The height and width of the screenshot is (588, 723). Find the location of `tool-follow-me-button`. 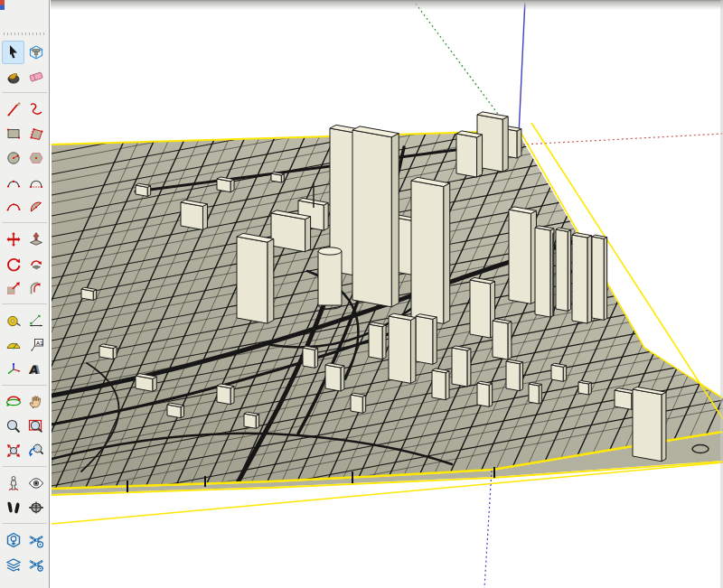

tool-follow-me-button is located at coordinates (36, 264).